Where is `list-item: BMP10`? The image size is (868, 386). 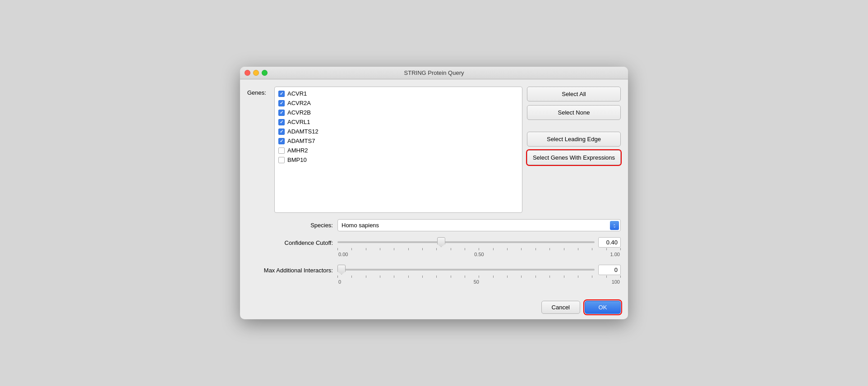 list-item: BMP10 is located at coordinates (398, 160).